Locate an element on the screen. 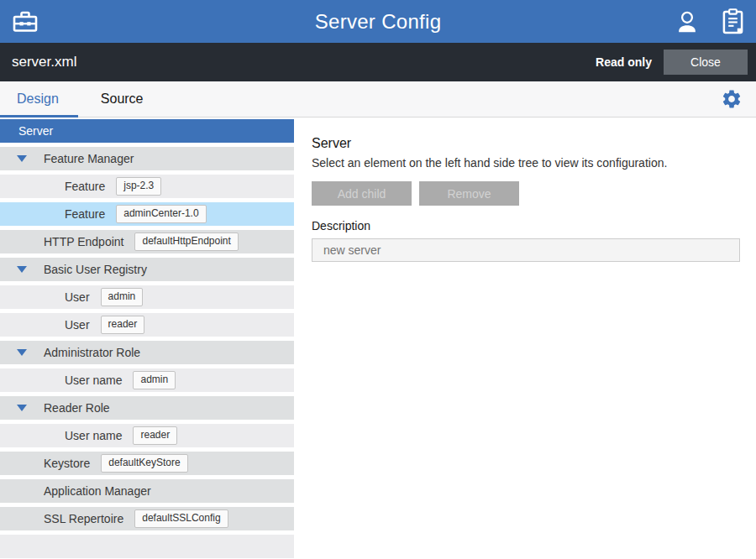  tree-item-server: Server is located at coordinates (147, 131).